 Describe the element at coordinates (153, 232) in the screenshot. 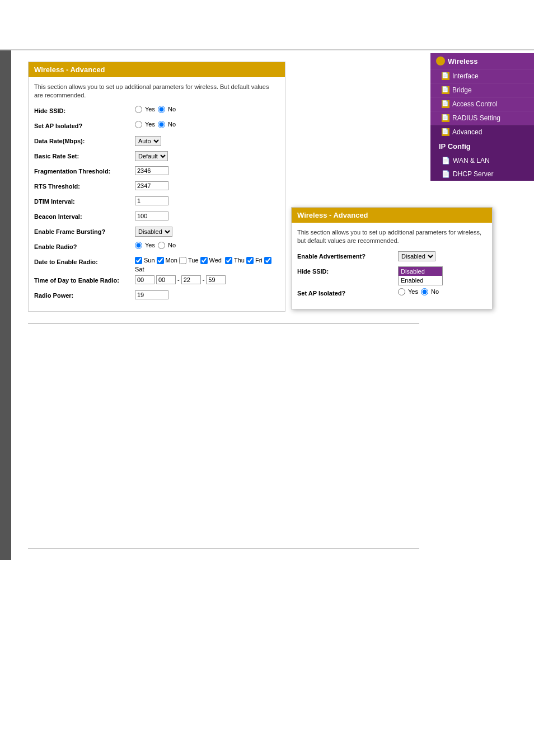

I see `frame-bursting-select: Disabled Enabled` at that location.